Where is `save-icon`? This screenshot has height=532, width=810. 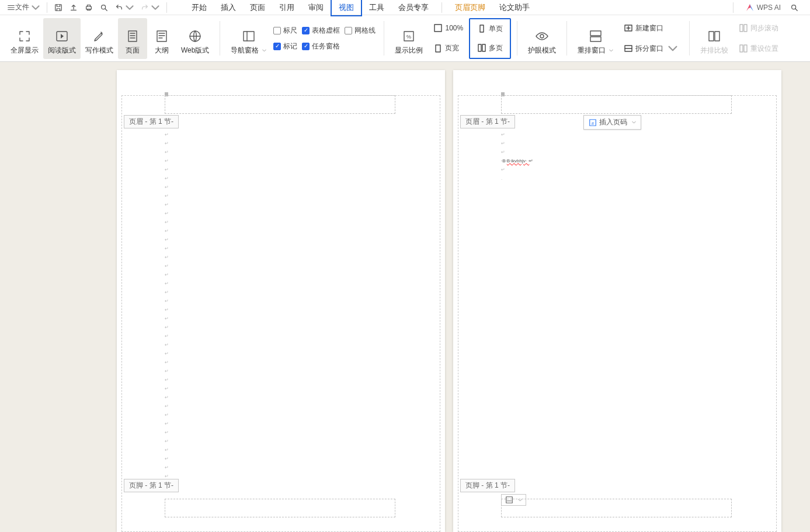
save-icon is located at coordinates (58, 8).